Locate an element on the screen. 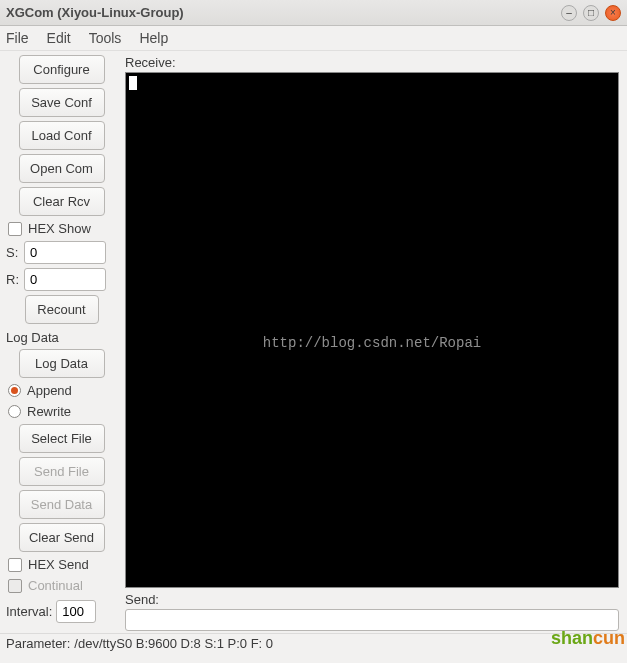 This screenshot has width=627, height=663. status-label: Parameter: is located at coordinates (38, 644).